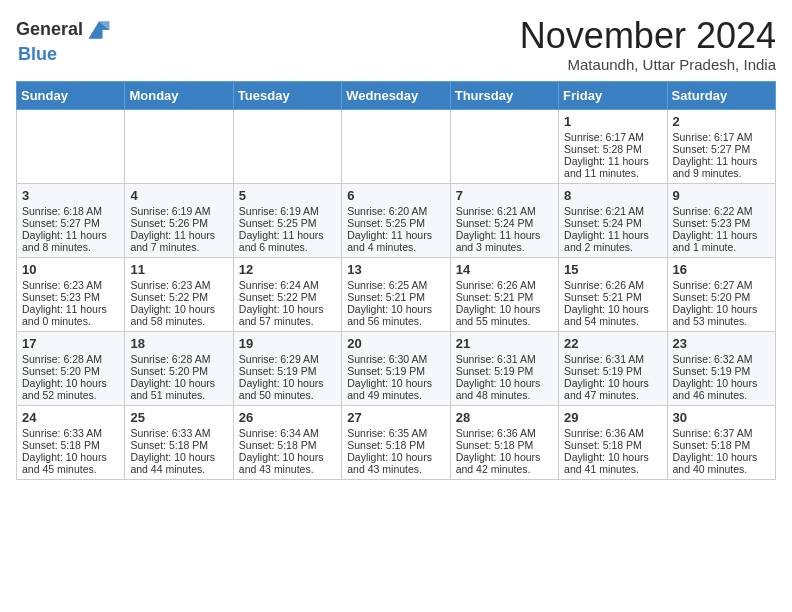  I want to click on day-number: 17, so click(70, 344).